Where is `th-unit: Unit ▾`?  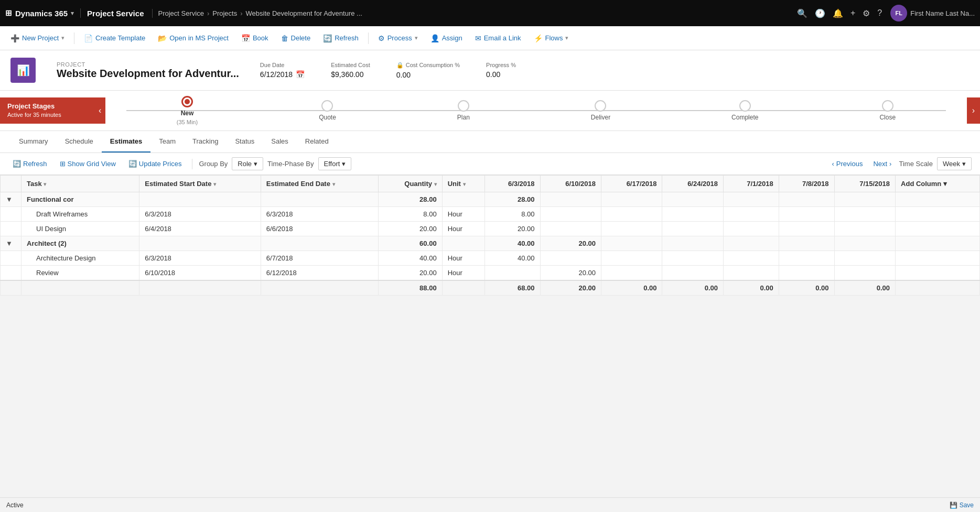 th-unit: Unit ▾ is located at coordinates (464, 184).